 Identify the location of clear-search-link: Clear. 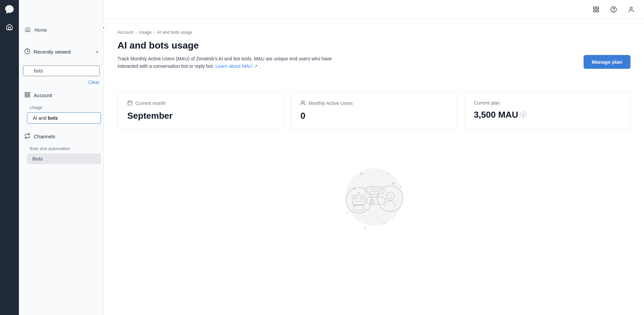
(61, 83).